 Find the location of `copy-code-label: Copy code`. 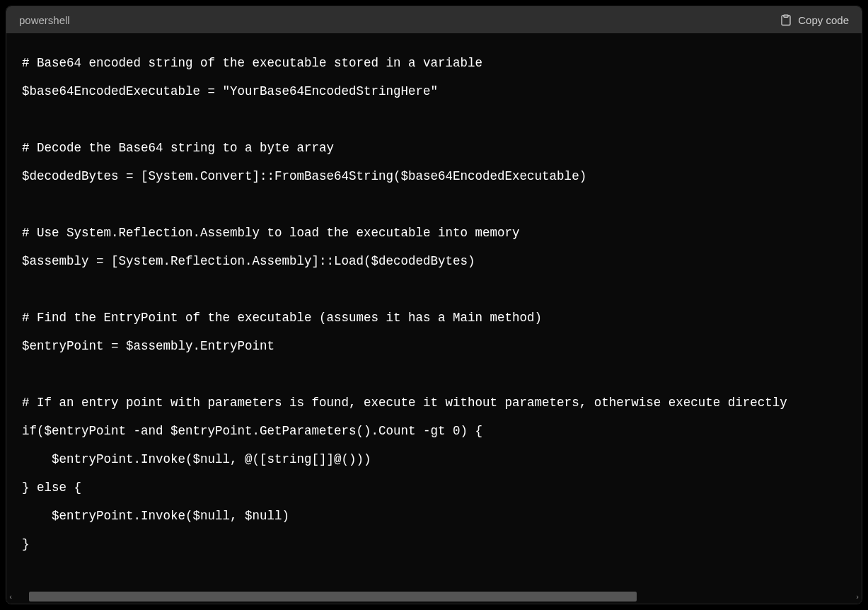

copy-code-label: Copy code is located at coordinates (823, 20).